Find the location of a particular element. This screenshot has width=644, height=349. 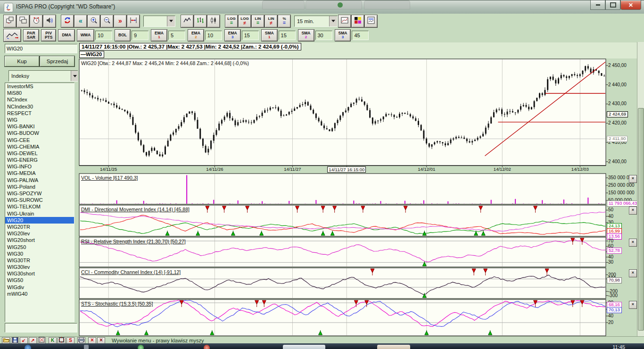

symbol-list-item: WIG20short is located at coordinates (40, 240).